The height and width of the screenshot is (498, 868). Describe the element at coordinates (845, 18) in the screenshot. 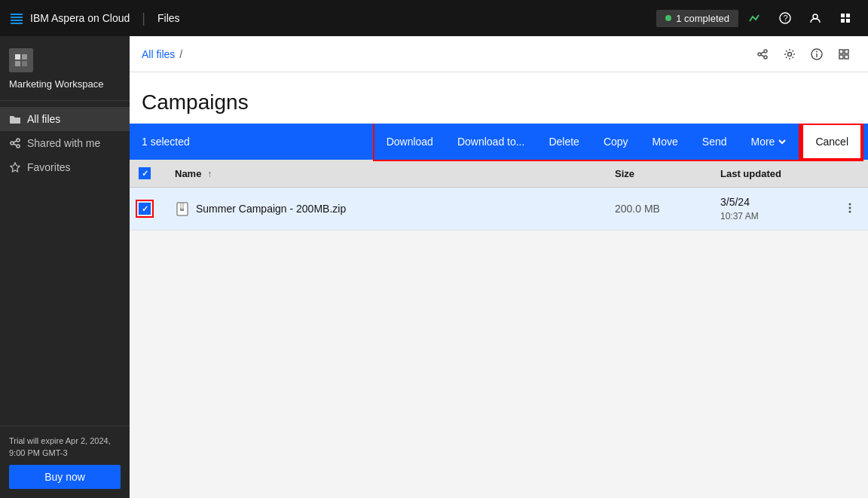

I see `grid-icon-btn` at that location.